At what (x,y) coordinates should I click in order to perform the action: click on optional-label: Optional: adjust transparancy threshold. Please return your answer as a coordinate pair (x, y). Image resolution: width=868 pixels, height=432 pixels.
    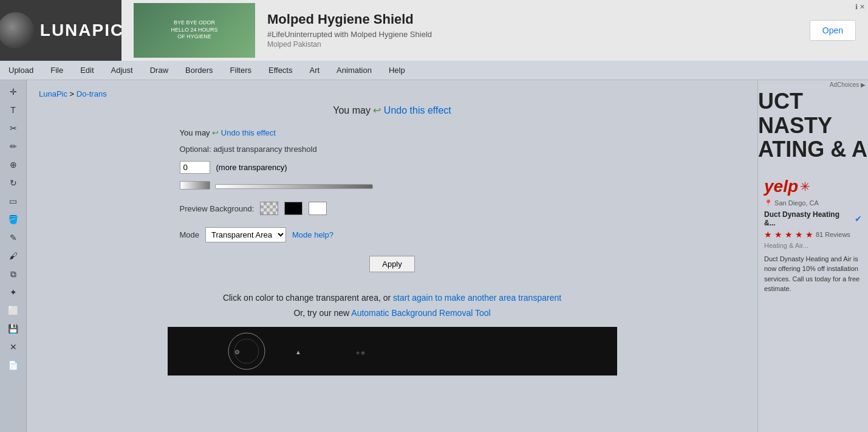
    Looking at the image, I should click on (392, 149).